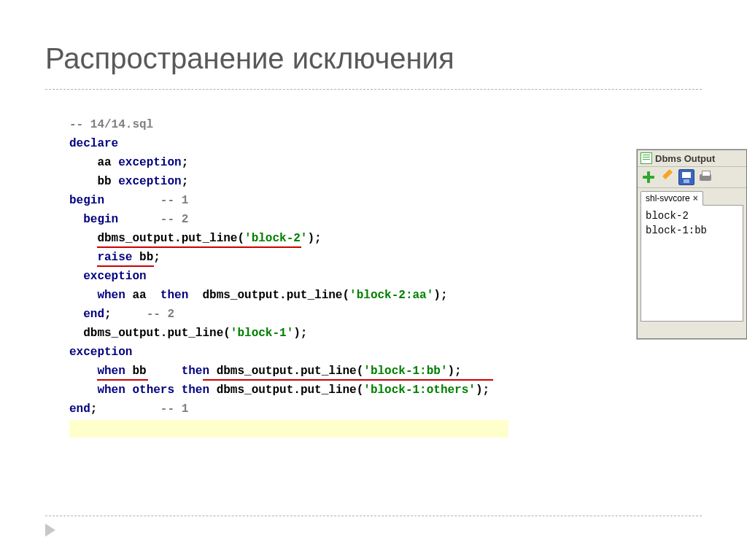 The width and height of the screenshot is (747, 560). Describe the element at coordinates (692, 263) in the screenshot. I see `output-content: block-2 block-1:bb` at that location.